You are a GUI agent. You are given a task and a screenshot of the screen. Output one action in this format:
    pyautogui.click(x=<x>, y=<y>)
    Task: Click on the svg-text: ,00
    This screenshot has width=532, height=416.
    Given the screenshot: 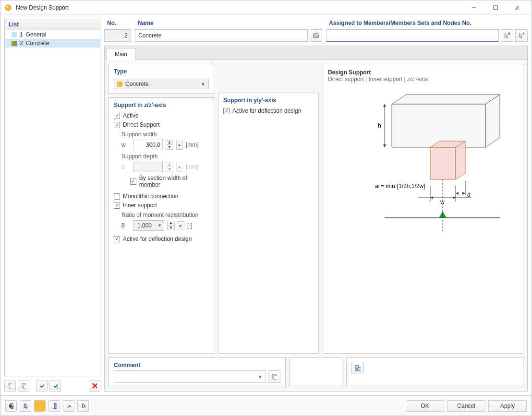 What is the action you would take?
    pyautogui.click(x=27, y=406)
    